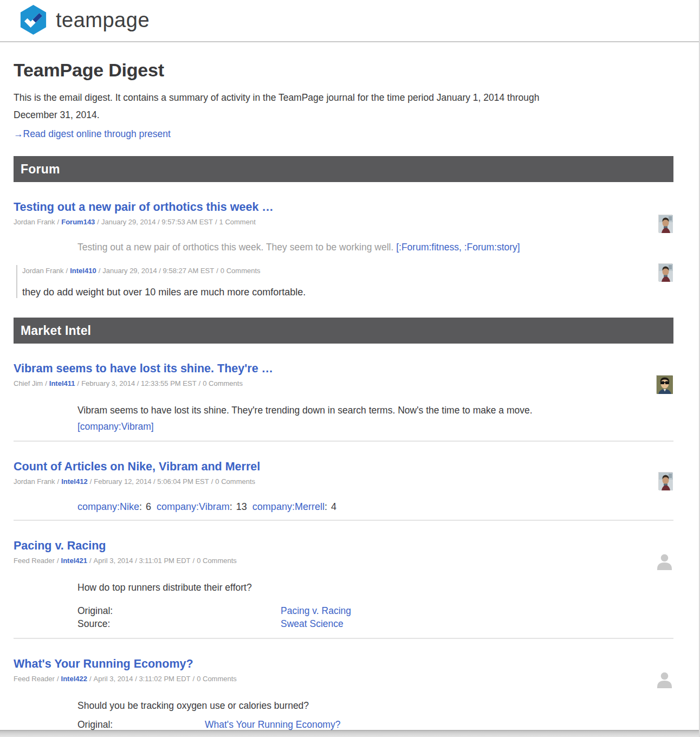  What do you see at coordinates (56, 331) in the screenshot?
I see `section-label: Market Intel` at bounding box center [56, 331].